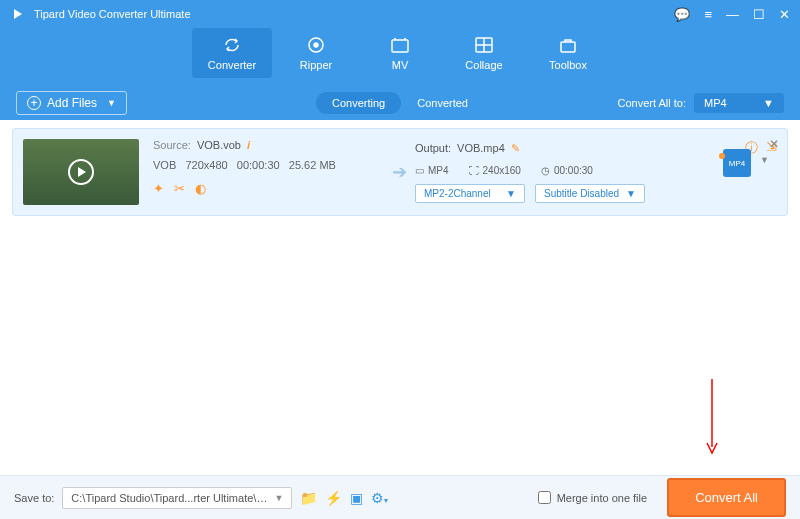  What do you see at coordinates (574, 170) in the screenshot?
I see `out-duration: 00:00:30` at bounding box center [574, 170].